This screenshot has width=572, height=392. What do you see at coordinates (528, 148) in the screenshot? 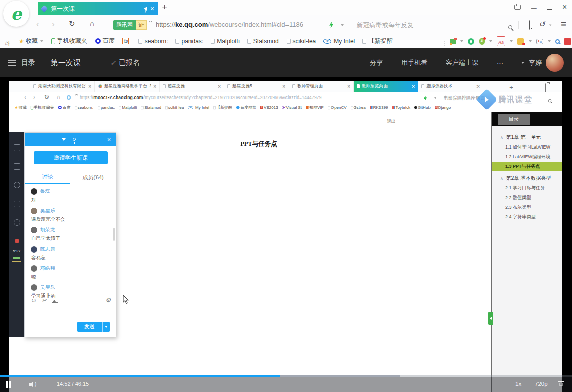
I see `outline-row: 1.1 如何学习LabVIEW` at bounding box center [528, 148].